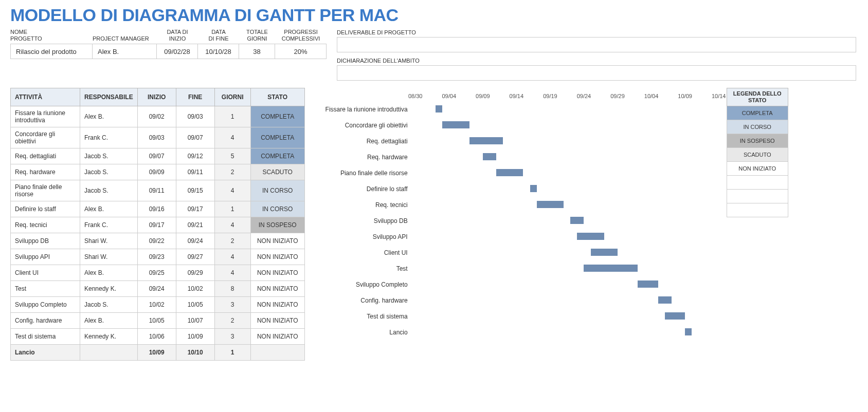 This screenshot has height=412, width=868. Describe the element at coordinates (232, 173) in the screenshot. I see `cell-days: 2` at that location.